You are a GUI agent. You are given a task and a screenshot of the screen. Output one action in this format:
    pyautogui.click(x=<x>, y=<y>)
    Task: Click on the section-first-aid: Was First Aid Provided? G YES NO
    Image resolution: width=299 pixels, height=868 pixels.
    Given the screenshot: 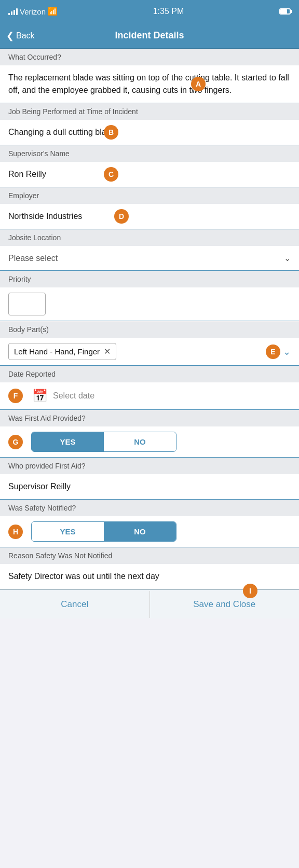 What is the action you would take?
    pyautogui.click(x=150, y=434)
    